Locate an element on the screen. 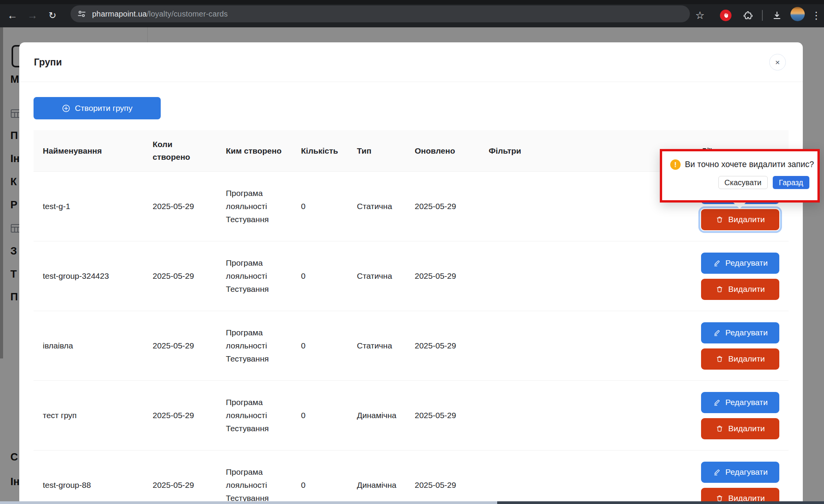 The image size is (824, 504). header-name: Найменування is located at coordinates (89, 151).